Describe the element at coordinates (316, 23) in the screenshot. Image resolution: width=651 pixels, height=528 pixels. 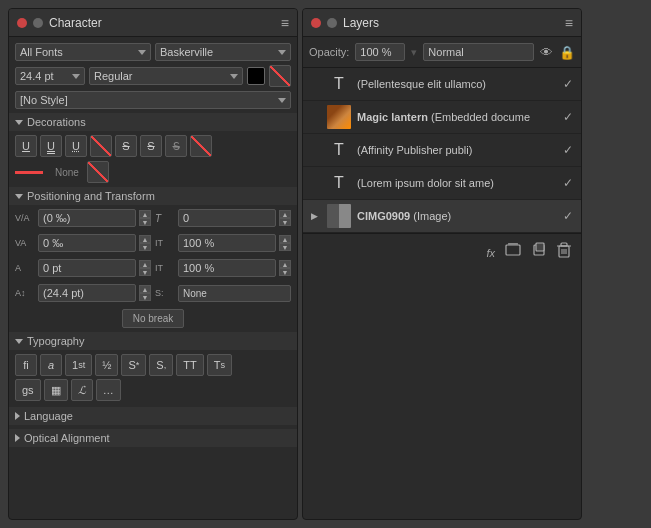
I see `layers-close-dot` at that location.